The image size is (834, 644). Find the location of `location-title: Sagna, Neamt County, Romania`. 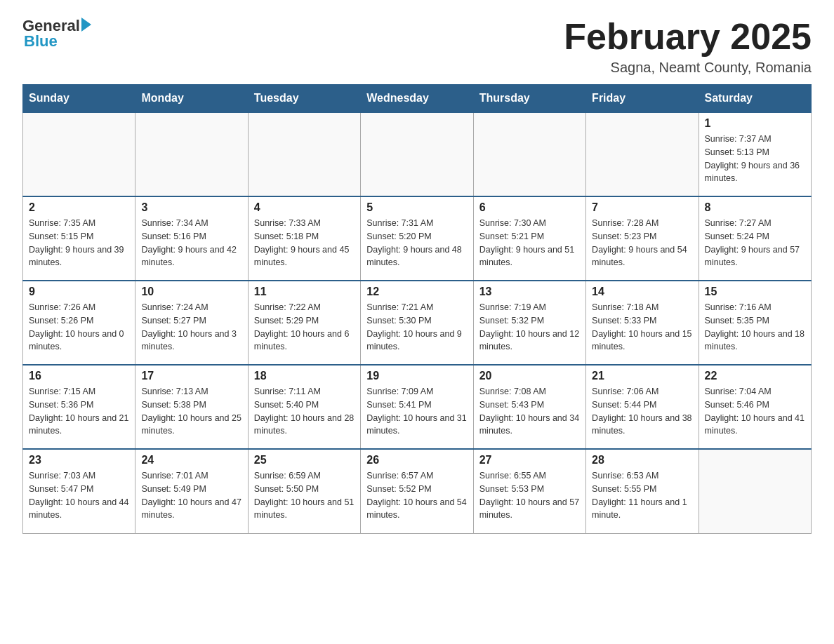

location-title: Sagna, Neamt County, Romania is located at coordinates (688, 67).